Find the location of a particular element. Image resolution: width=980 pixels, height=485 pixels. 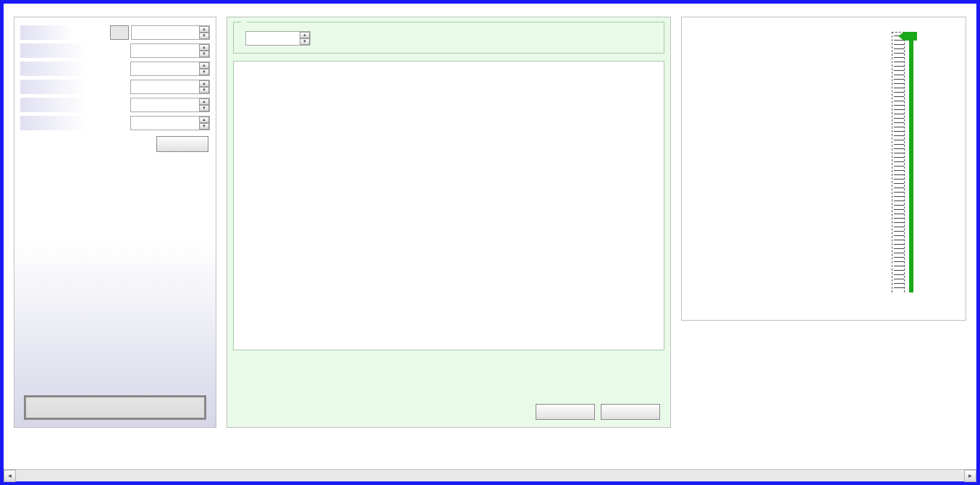

trh-input is located at coordinates (170, 105).